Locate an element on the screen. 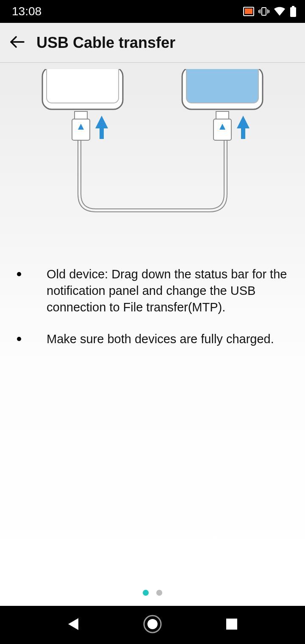 This screenshot has width=305, height=644. status-icons is located at coordinates (270, 11).